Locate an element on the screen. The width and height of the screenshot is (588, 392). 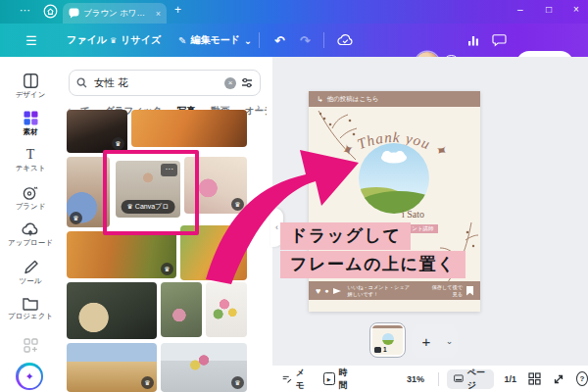
undo-button: ↶ is located at coordinates (280, 40).